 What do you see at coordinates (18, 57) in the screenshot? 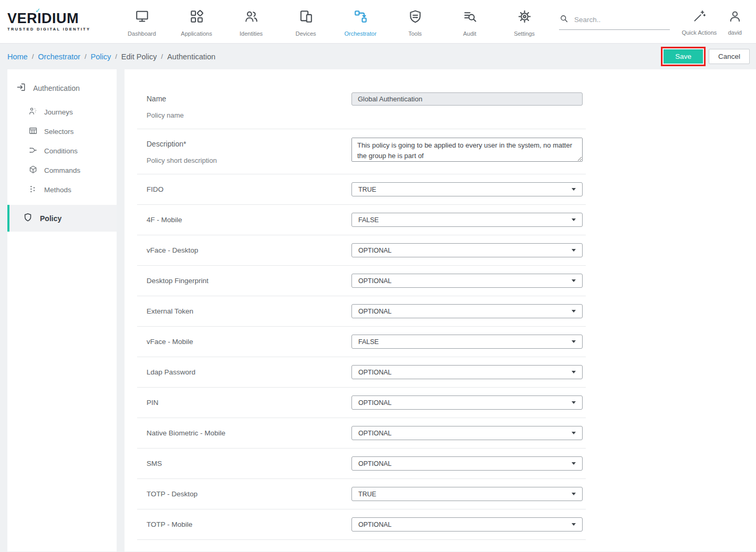
I see `breadcrumb-home: Home` at bounding box center [18, 57].